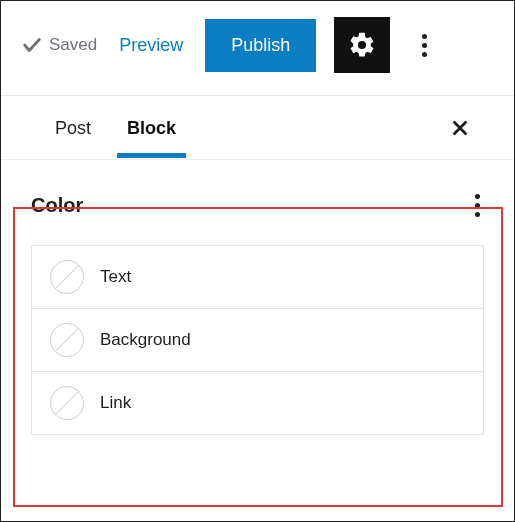 The image size is (515, 522). What do you see at coordinates (59, 45) in the screenshot?
I see `saved-indicator: Saved` at bounding box center [59, 45].